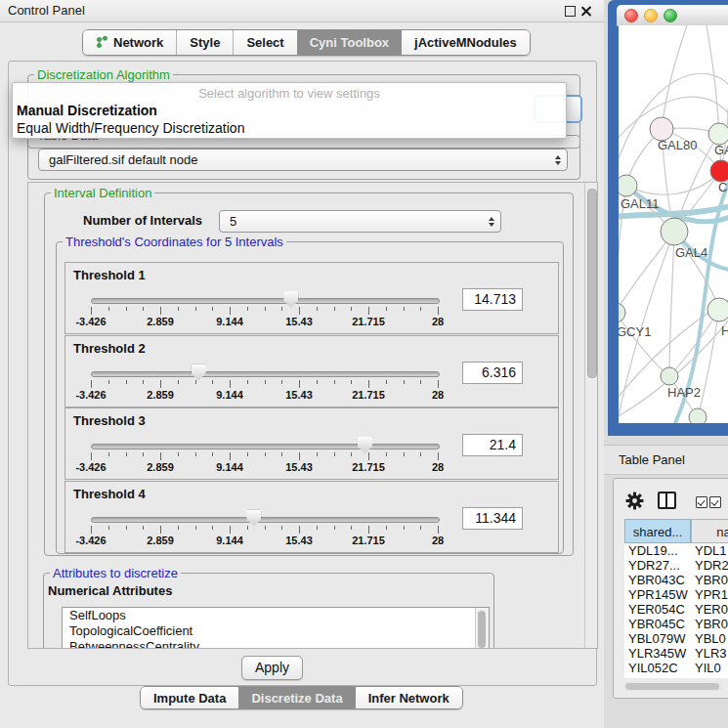  I want to click on slider-tick-label: 28, so click(438, 540).